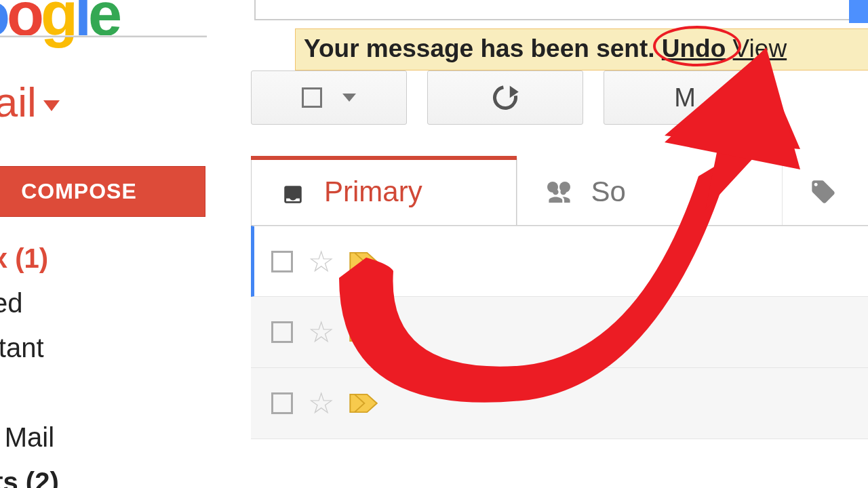  I want to click on compose-button: COMPOSE, so click(103, 191).